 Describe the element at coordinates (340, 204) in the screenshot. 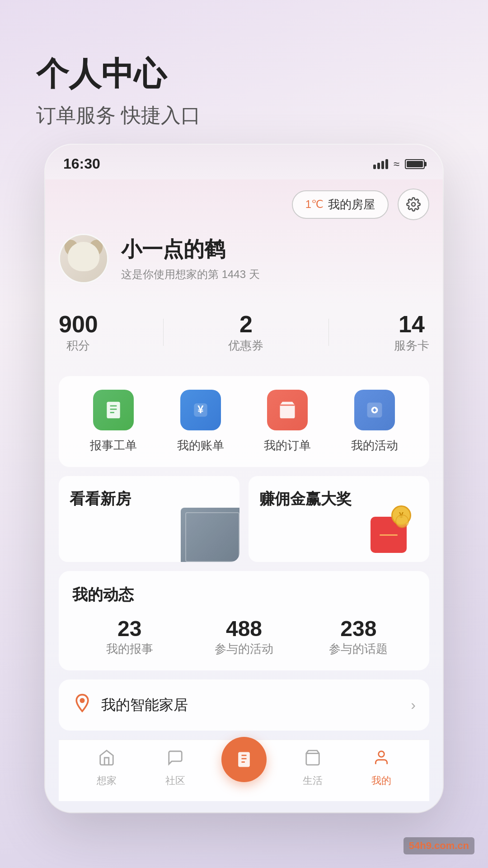

I see `house-button: 1℃ 我的房屋` at that location.